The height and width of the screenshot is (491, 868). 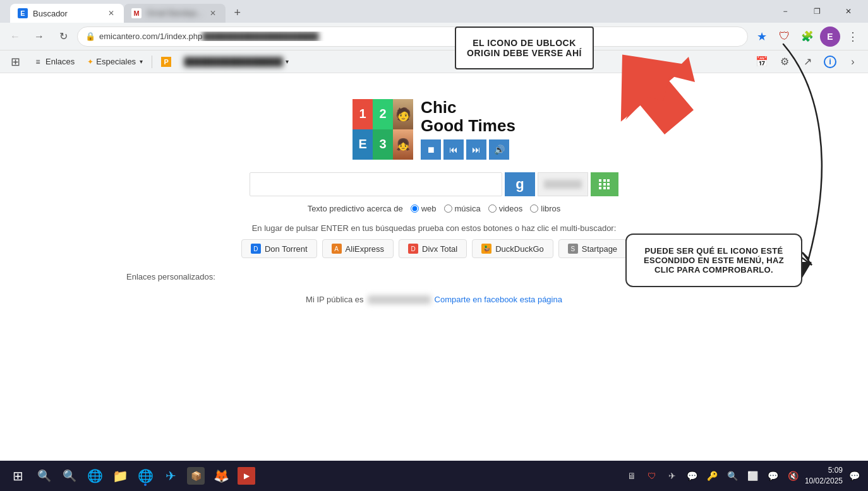 I want to click on grid-view-button: ⊞, so click(x=15, y=62).